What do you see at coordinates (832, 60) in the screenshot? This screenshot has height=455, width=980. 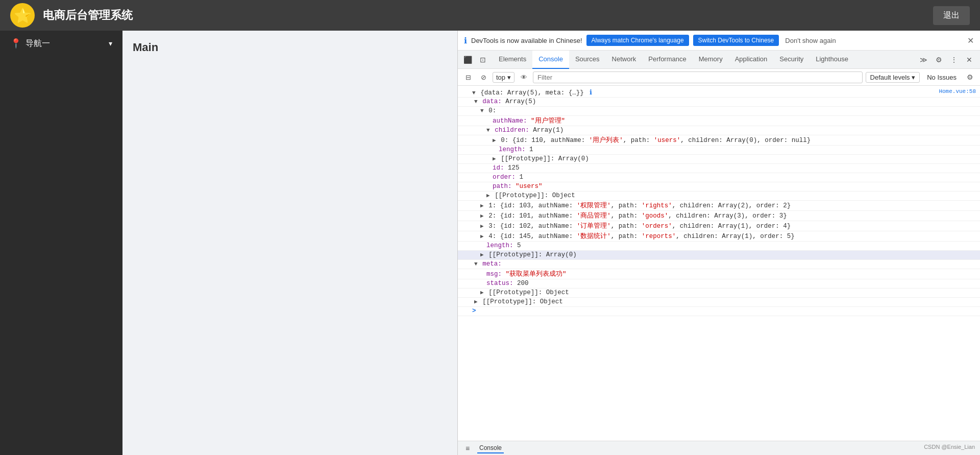 I see `tab-lighthouse: Lighthouse` at bounding box center [832, 60].